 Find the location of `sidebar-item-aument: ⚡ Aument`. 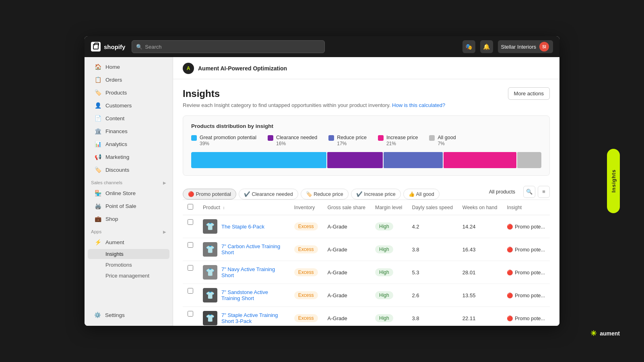

sidebar-item-aument: ⚡ Aument is located at coordinates (129, 242).